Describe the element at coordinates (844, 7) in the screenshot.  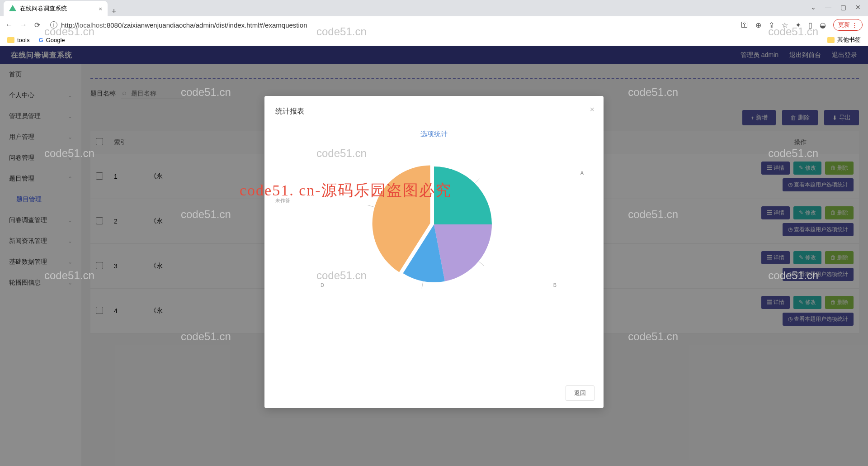
I see `maximize-icon: ▢` at that location.